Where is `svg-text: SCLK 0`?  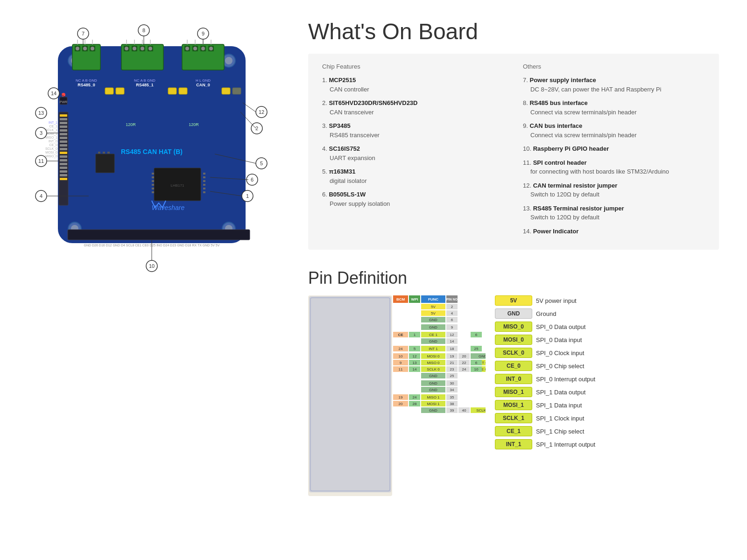 svg-text: SCLK 0 is located at coordinates (433, 370).